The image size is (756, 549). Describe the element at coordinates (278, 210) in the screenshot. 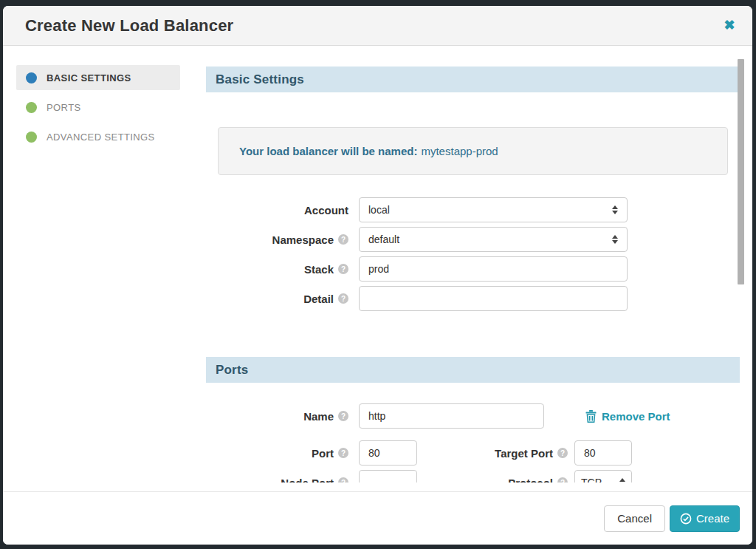

I see `account-label: Account` at that location.